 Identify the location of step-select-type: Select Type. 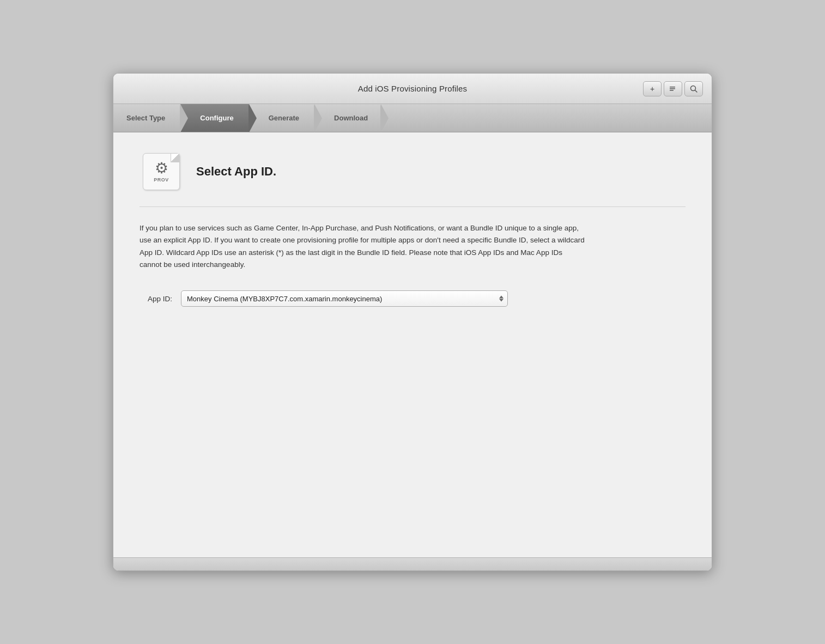
(147, 118).